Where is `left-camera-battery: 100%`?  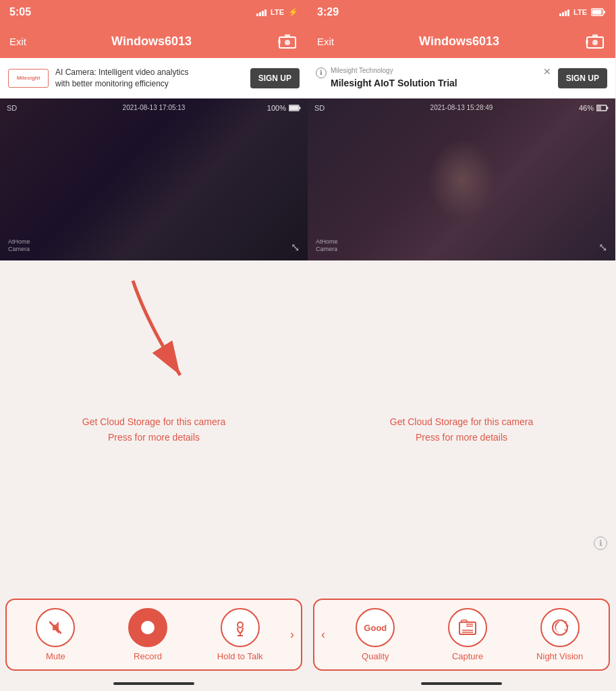
left-camera-battery: 100% is located at coordinates (284, 108).